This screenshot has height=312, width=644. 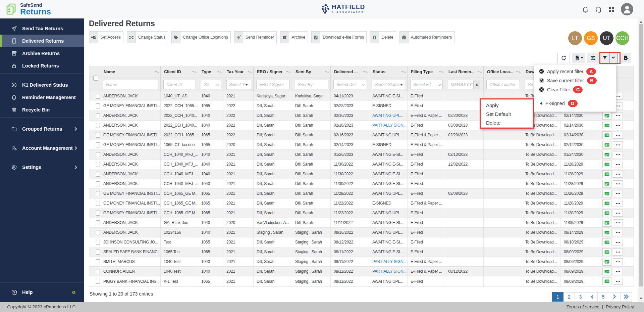 I want to click on next-page-button, so click(x=615, y=297).